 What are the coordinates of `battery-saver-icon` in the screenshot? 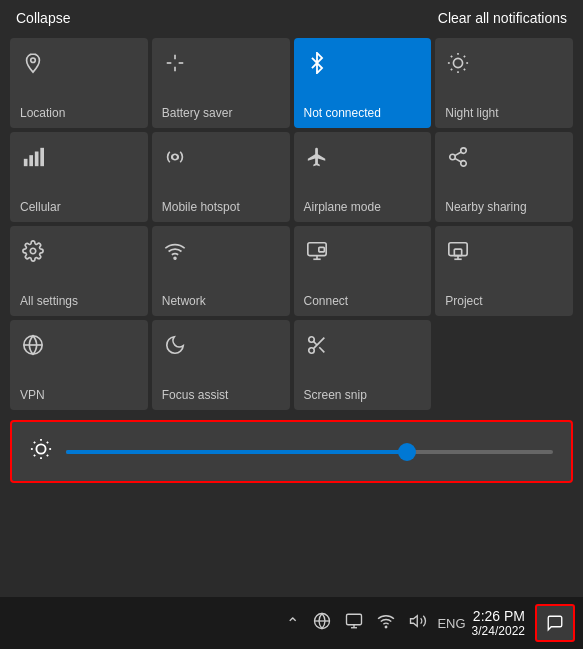 It's located at (175, 66).